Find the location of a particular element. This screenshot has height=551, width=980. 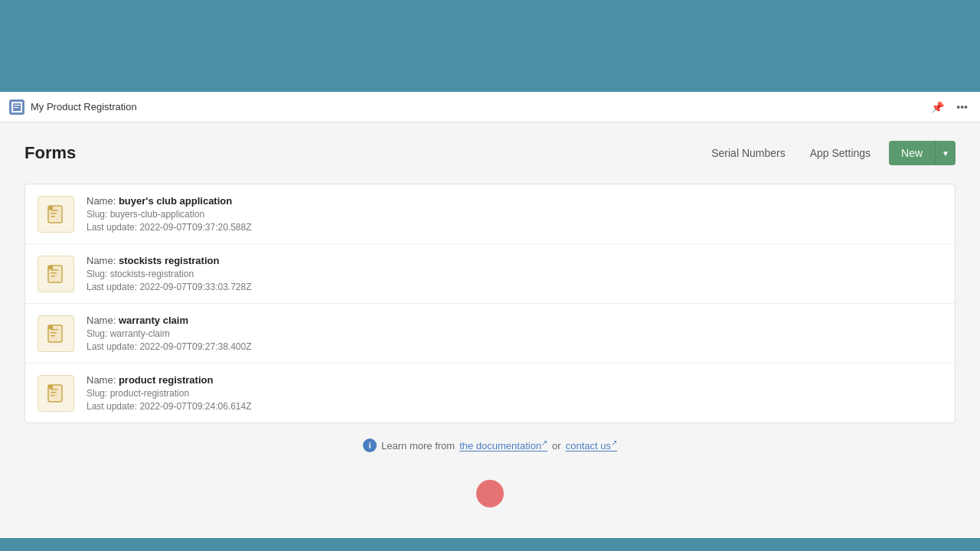

title-bar: My Product Registration 📌 ••• is located at coordinates (490, 107).